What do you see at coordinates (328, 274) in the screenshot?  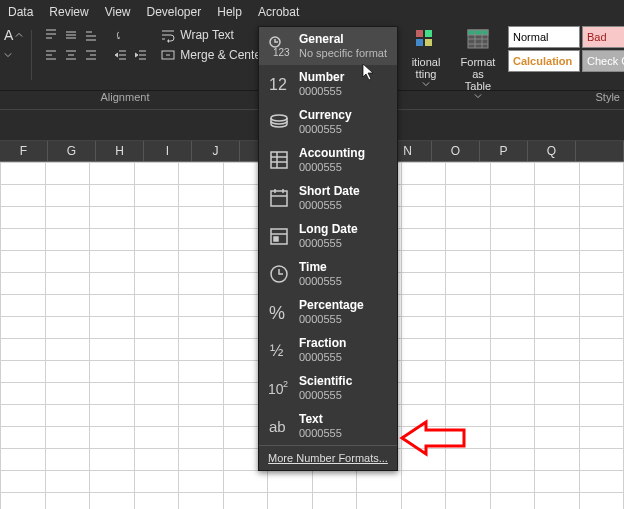 I see `number-format-option-time: Time 0000555` at bounding box center [328, 274].